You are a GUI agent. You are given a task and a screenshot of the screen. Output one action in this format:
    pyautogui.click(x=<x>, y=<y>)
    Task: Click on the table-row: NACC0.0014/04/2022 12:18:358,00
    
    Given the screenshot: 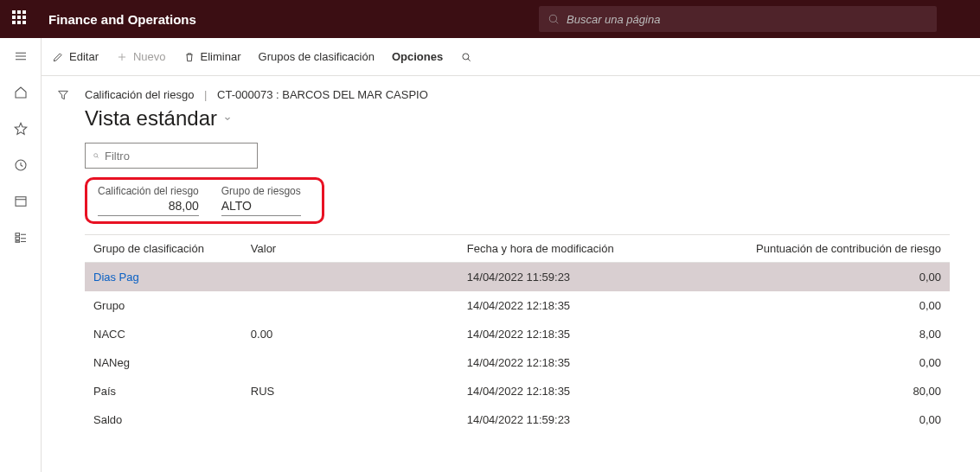 What is the action you would take?
    pyautogui.click(x=517, y=334)
    